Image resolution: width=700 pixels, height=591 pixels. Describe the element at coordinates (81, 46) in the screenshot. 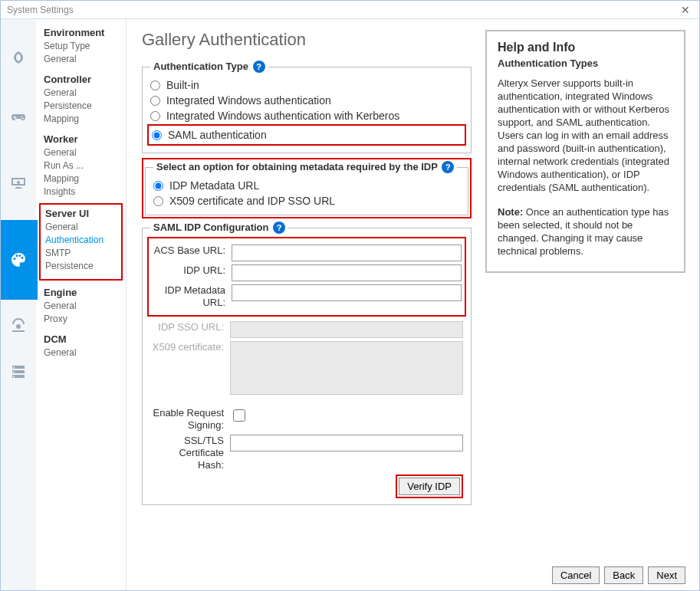

I see `nav-section-environment: Environment Setup Type General` at that location.